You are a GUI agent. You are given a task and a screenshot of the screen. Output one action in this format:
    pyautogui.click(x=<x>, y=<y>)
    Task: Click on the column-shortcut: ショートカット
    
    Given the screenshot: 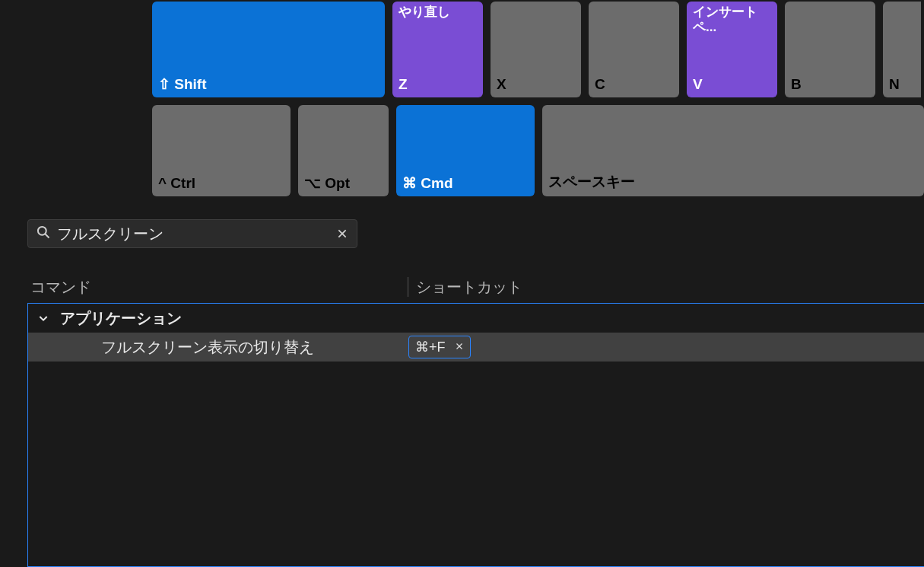 What is the action you would take?
    pyautogui.click(x=670, y=288)
    